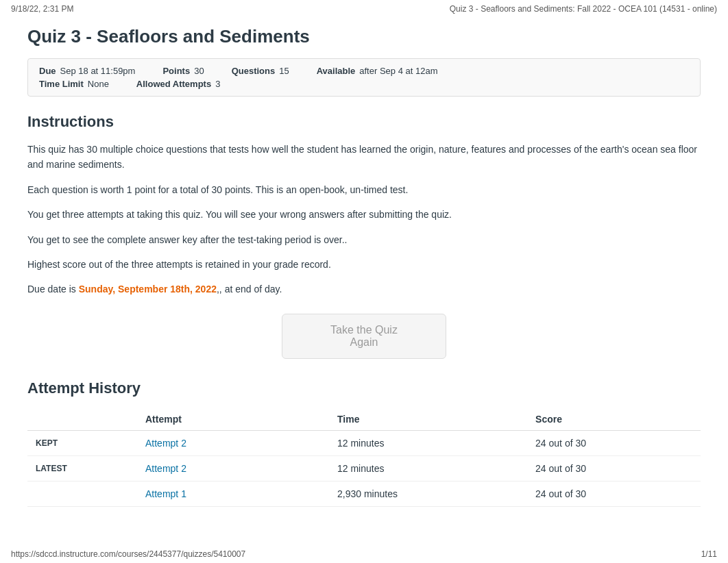  I want to click on due-date-prefix: Due date is, so click(53, 289).